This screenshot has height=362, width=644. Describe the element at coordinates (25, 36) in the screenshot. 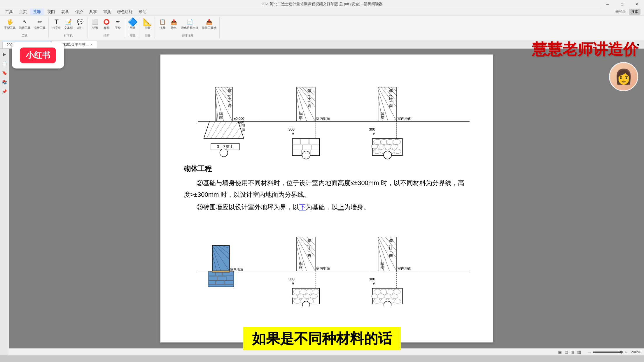

I see `tools-group-label: 工具` at that location.